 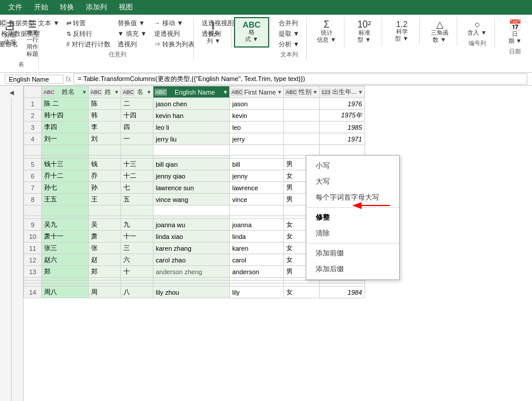 What do you see at coordinates (364, 32) in the screenshot?
I see `standard-button: 10² 标准型 ▼` at bounding box center [364, 32].